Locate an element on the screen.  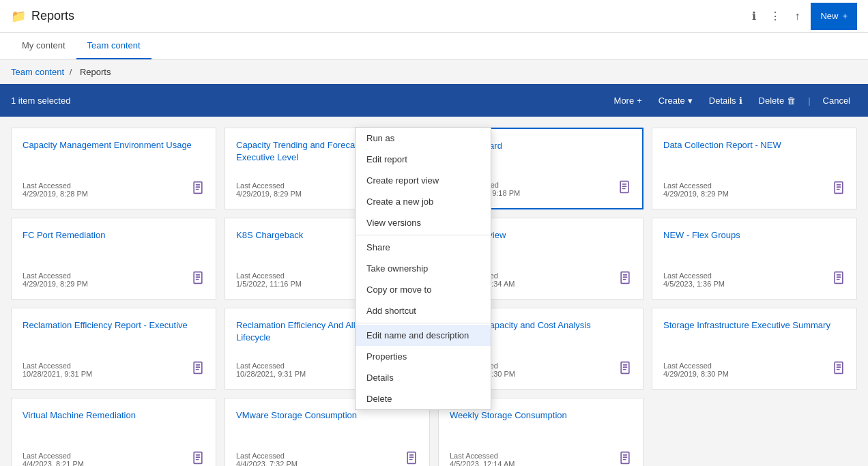
menu-item-create-report-view: Create report view is located at coordinates (423, 180).